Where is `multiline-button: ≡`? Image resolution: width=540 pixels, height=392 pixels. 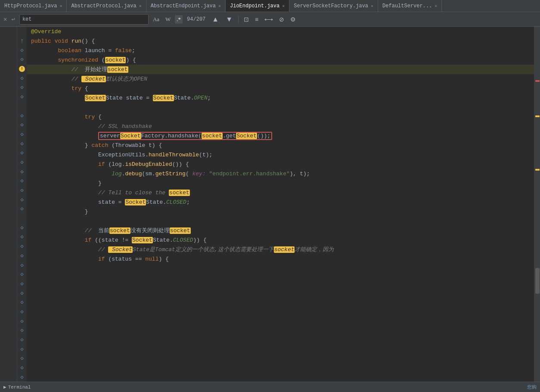
multiline-button: ≡ is located at coordinates (257, 19).